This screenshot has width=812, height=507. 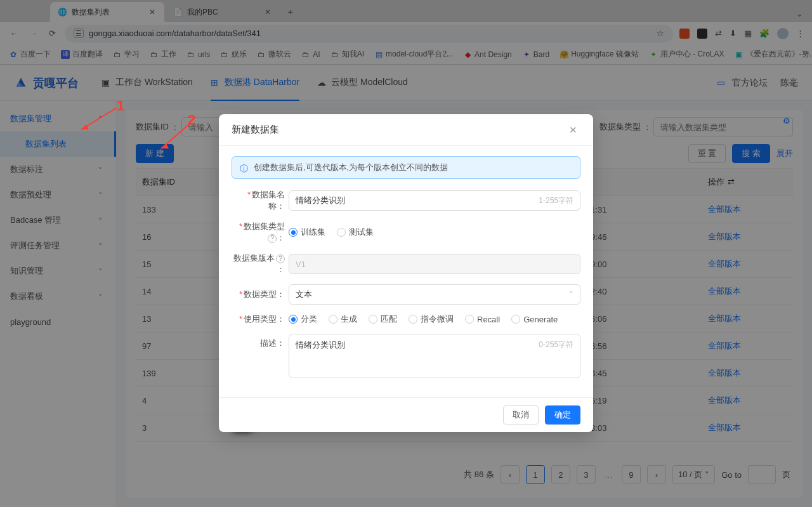 What do you see at coordinates (406, 415) in the screenshot?
I see `modal-footer: 取消 确定` at bounding box center [406, 415].